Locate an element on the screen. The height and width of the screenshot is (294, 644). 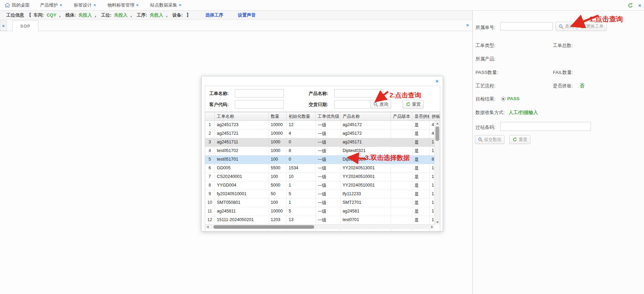
table-row: 9 fy20240510001 50 5 一级 lfy112233 是 1 is located at coordinates (323, 194).